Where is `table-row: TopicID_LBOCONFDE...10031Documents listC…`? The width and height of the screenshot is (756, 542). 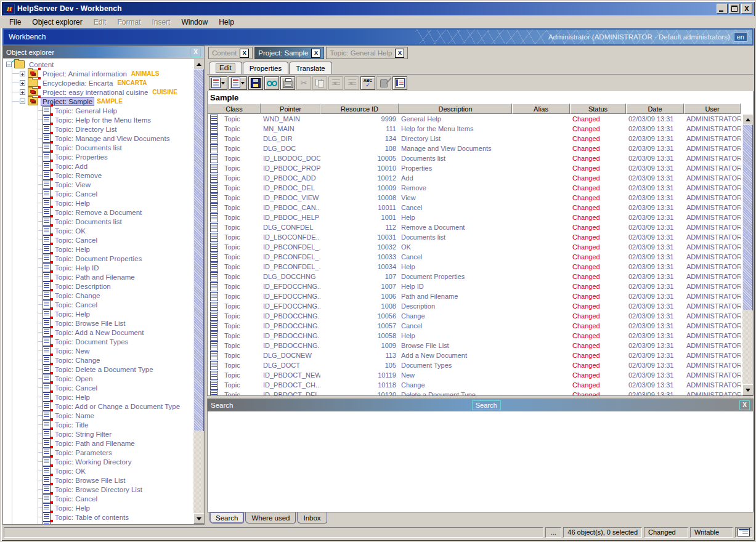
table-row: TopicID_LBOCONFDE...10031Documents listC… is located at coordinates (475, 237).